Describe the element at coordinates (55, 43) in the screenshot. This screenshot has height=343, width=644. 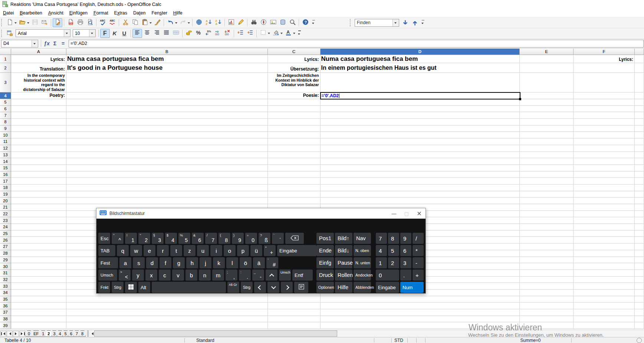
I see `sum-button: Σ` at that location.